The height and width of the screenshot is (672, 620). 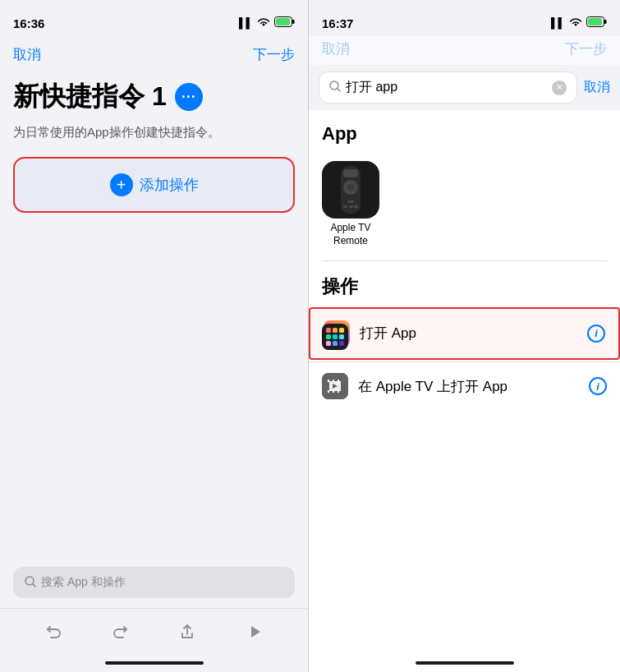 What do you see at coordinates (338, 23) in the screenshot?
I see `time-right: 16:37` at bounding box center [338, 23].